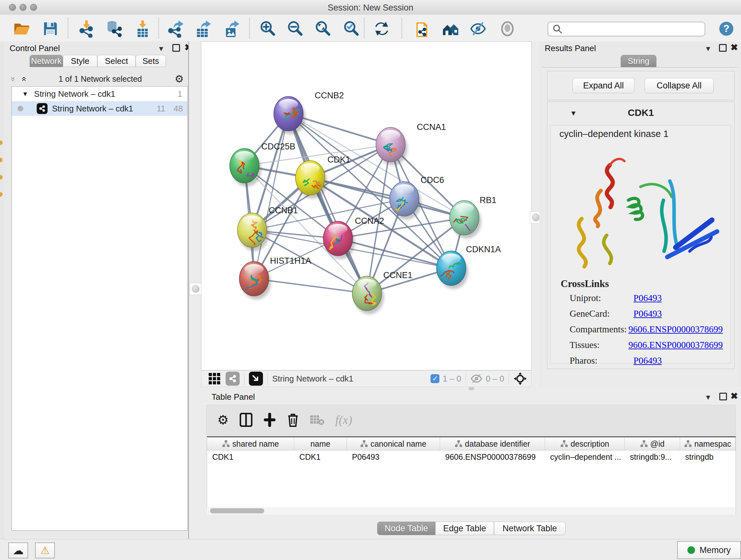  What do you see at coordinates (21, 29) in the screenshot?
I see `open-session-icon` at bounding box center [21, 29].